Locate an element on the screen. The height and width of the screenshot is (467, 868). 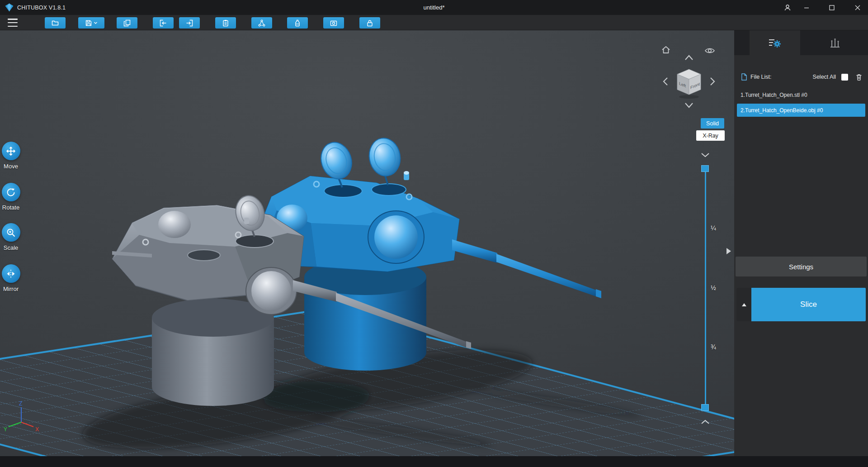
copy-button is located at coordinates (127, 23).